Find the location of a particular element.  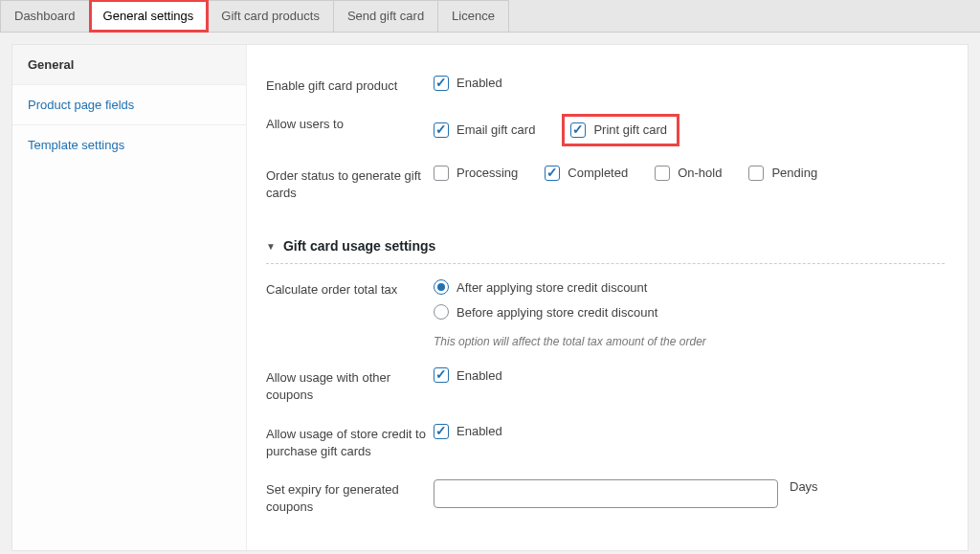

tab-send-gift-card: Send gift card is located at coordinates (387, 15).